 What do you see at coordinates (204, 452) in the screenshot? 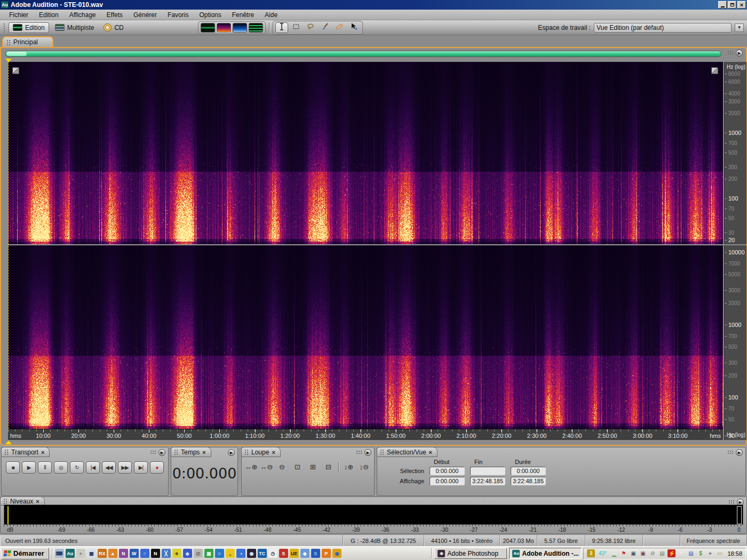
I see `temps-close-icon: ×` at bounding box center [204, 452].